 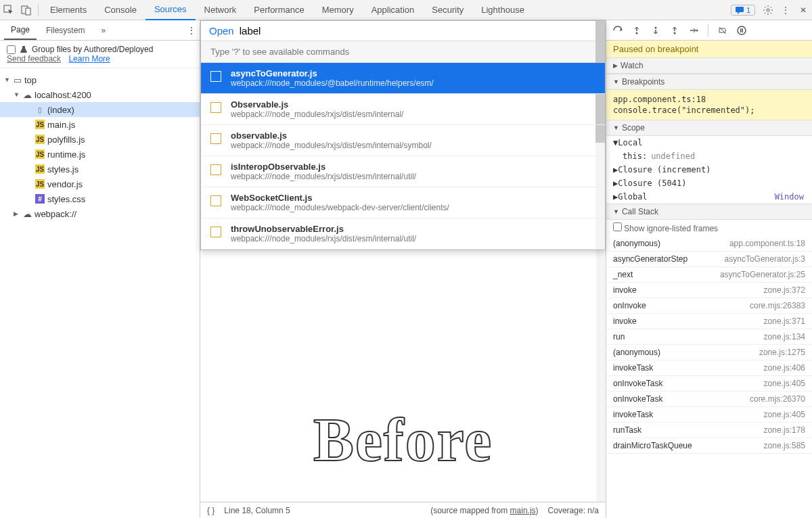 I want to click on settings-icon, so click(x=768, y=10).